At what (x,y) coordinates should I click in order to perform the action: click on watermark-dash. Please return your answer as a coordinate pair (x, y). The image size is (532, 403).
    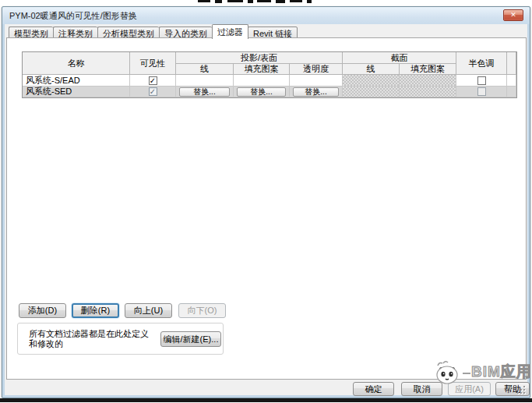
    Looking at the image, I should click on (467, 373).